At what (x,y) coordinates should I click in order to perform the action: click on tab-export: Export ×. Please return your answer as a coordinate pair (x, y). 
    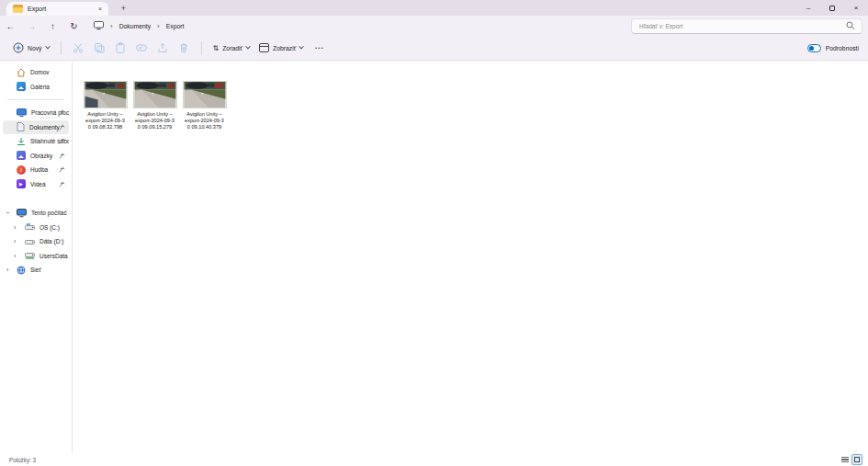
    Looking at the image, I should click on (57, 9).